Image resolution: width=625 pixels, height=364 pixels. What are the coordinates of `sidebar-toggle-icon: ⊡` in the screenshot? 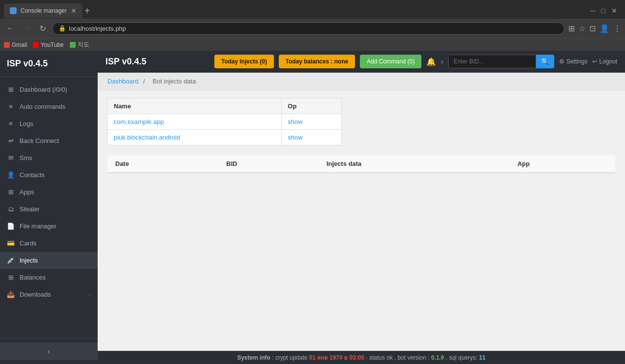 It's located at (593, 28).